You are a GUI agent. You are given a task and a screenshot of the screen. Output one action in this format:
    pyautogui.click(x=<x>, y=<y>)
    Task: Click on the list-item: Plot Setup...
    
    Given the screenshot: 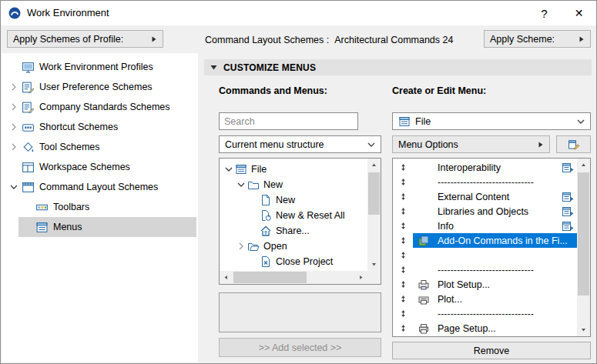 What is the action you would take?
    pyautogui.click(x=485, y=285)
    